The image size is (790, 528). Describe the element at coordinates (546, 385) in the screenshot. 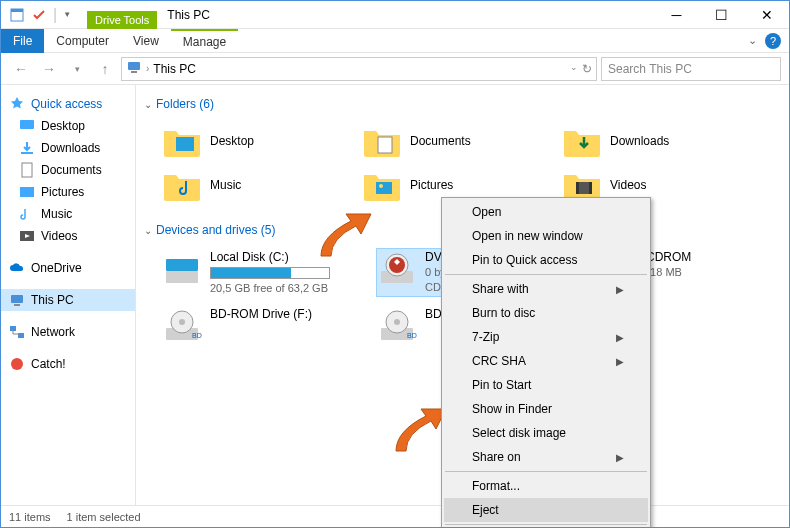

I see `ctx-pin-start: Pin to Start` at that location.